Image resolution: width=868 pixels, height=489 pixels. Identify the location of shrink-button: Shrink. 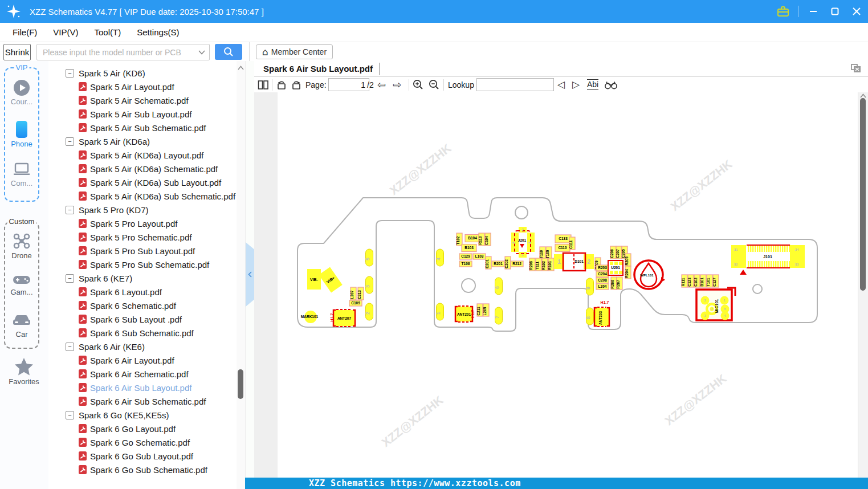
(17, 52).